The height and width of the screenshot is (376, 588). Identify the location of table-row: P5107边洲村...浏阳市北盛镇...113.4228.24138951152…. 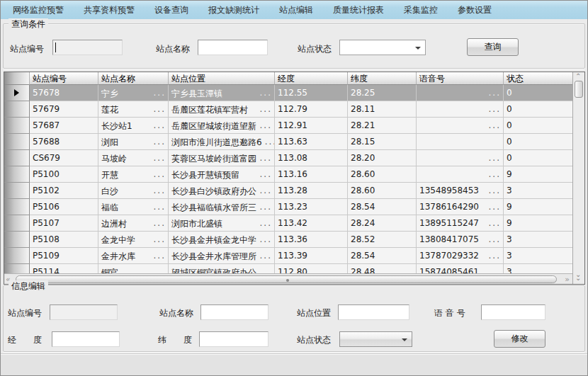
(288, 224).